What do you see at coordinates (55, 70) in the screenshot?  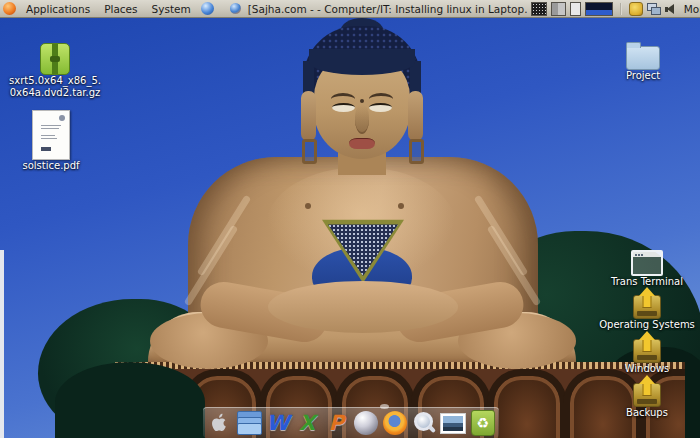 I see `desktop-icon-archive: sxrt5.0x64_x86_5. 0x64a.dvd2.tar.gz` at bounding box center [55, 70].